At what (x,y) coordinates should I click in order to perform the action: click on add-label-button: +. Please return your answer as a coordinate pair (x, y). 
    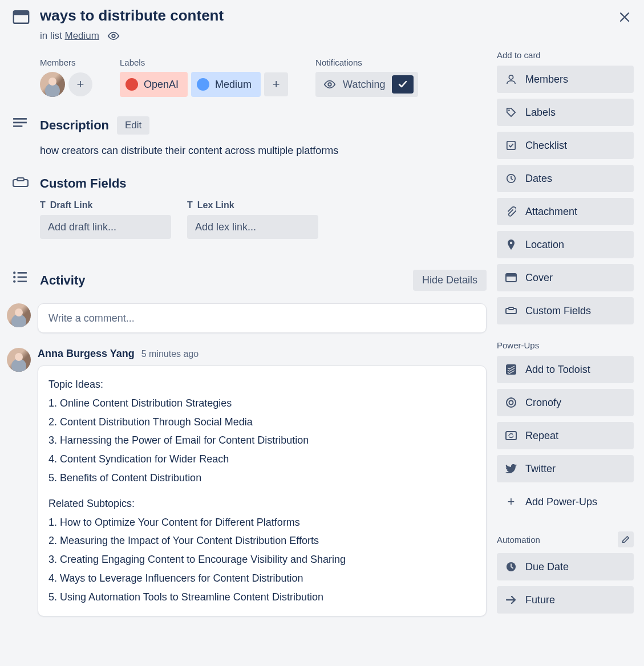
    Looking at the image, I should click on (276, 84).